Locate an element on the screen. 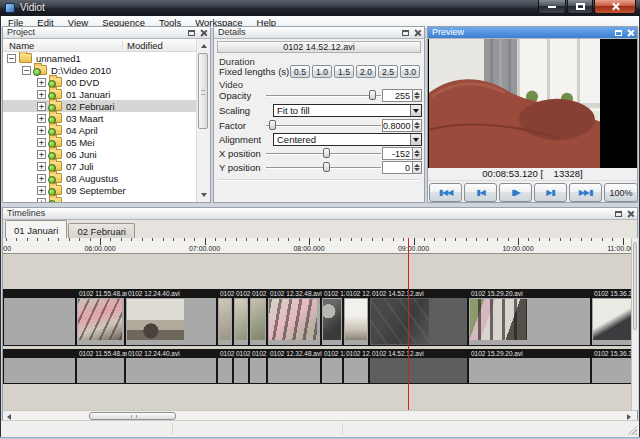 The height and width of the screenshot is (439, 640). fixed-length-1-0-button: 1.0 is located at coordinates (322, 72).